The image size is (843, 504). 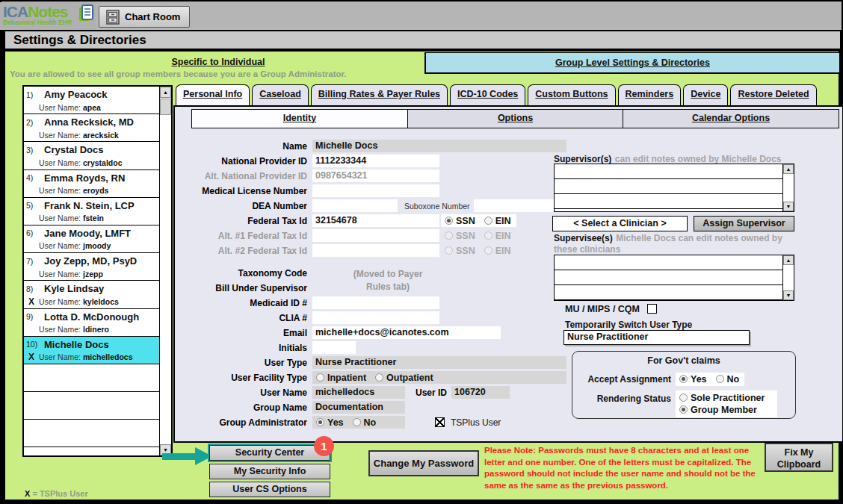 I want to click on email-input: michelle+docs@icanotes.com, so click(x=407, y=333).